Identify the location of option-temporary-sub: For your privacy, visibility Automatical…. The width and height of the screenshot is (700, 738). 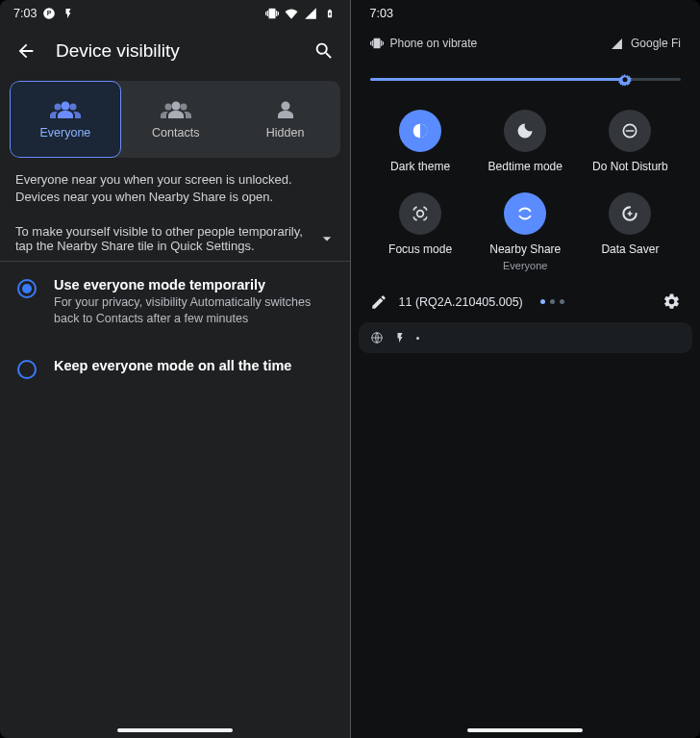
(193, 311).